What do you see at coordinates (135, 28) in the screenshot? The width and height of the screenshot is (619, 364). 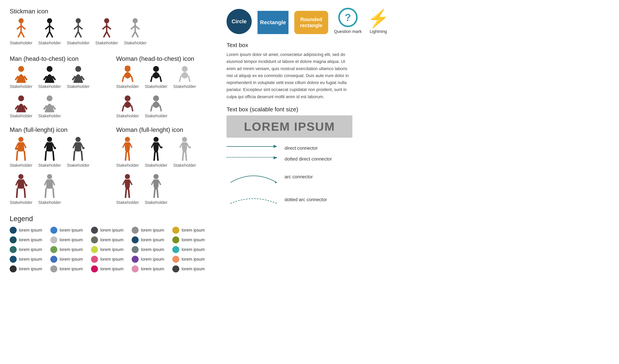 I see `stickman-gray-icon` at bounding box center [135, 28].